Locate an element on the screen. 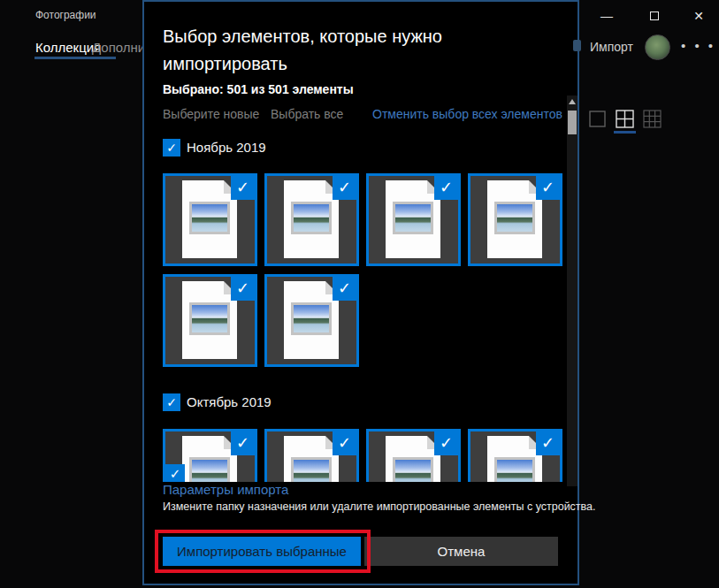  tile-row: ✓ ✓ is located at coordinates (356, 321).